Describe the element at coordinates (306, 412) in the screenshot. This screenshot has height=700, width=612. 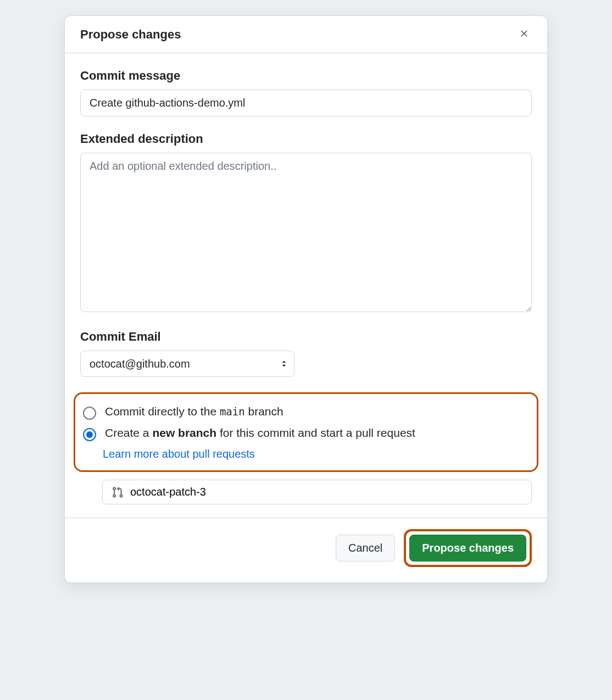
I see `radio-commit-direct: Commit directly to the main branch` at that location.